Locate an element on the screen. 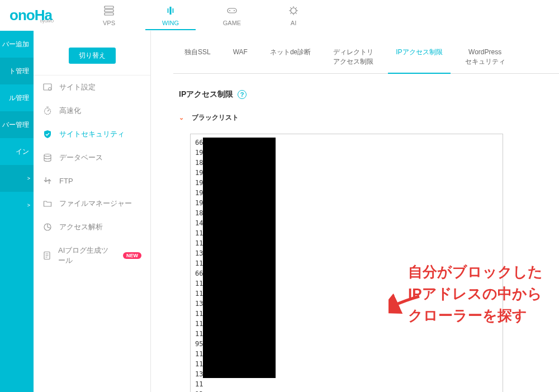 Image resolution: width=559 pixels, height=392 pixels. section-title: IPアクセス制限 ? is located at coordinates (369, 95).